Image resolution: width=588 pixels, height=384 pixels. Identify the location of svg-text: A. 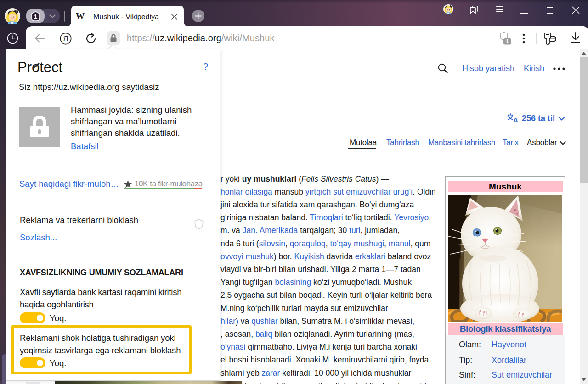
(515, 120).